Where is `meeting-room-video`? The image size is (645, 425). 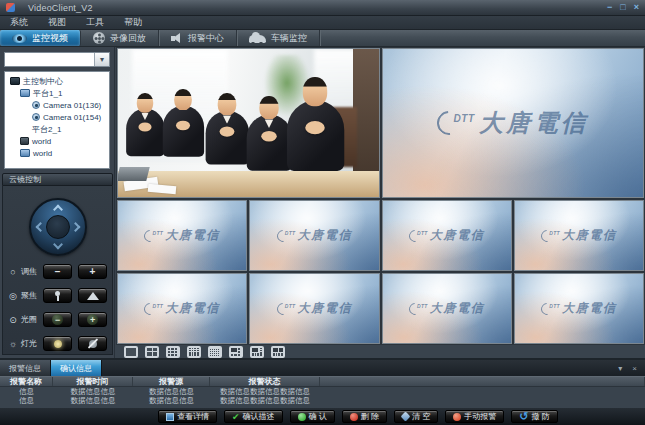 meeting-room-video is located at coordinates (248, 123).